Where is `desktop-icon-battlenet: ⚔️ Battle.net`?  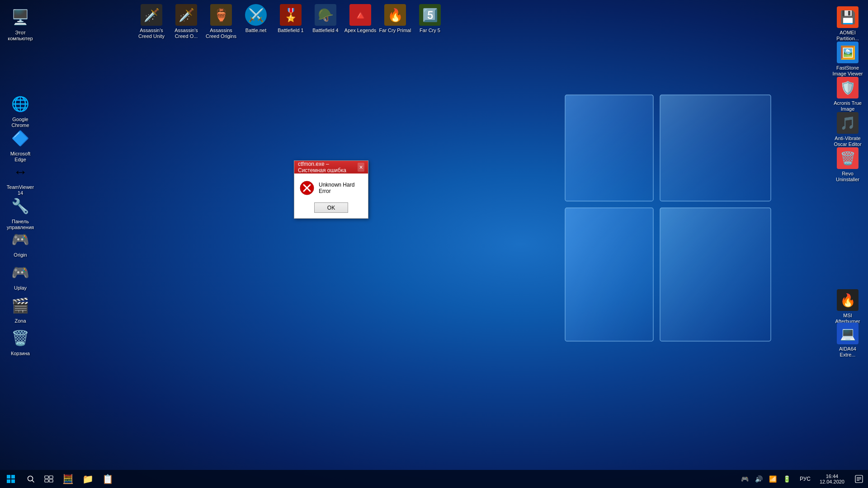 desktop-icon-battlenet: ⚔️ Battle.net is located at coordinates (256, 19).